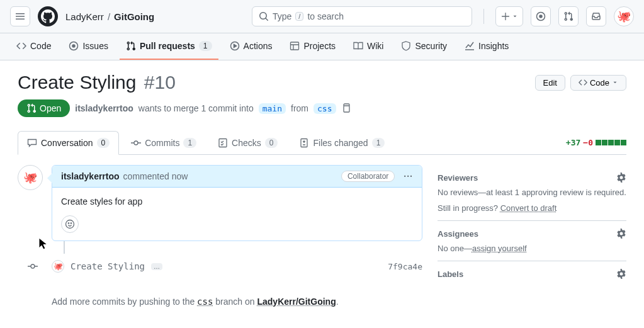 This screenshot has height=328, width=644. What do you see at coordinates (164, 143) in the screenshot?
I see `tab-commits: Commits 1` at bounding box center [164, 143].